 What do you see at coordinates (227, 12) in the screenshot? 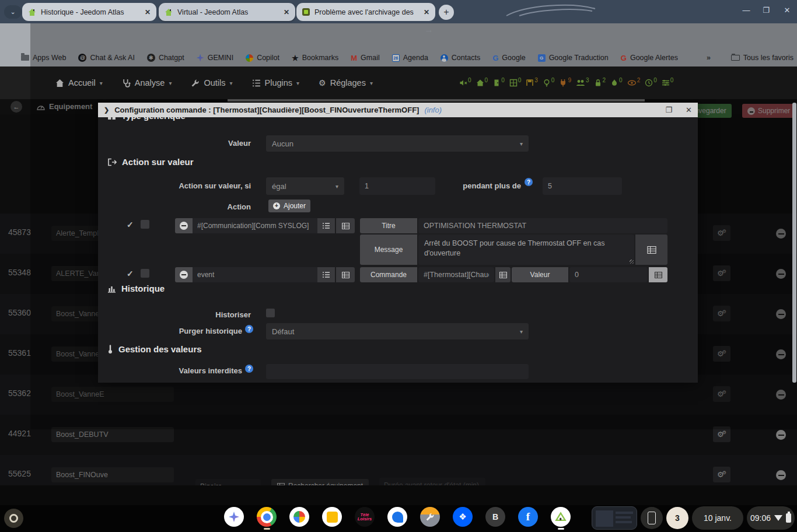
I see `tab-virtual: Virtual - Jeedom Atlas ✕` at bounding box center [227, 12].